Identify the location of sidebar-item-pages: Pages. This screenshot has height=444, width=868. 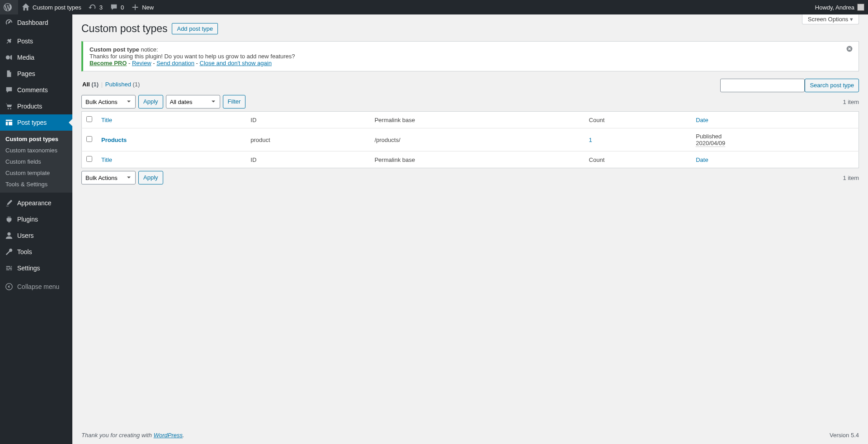
(36, 74).